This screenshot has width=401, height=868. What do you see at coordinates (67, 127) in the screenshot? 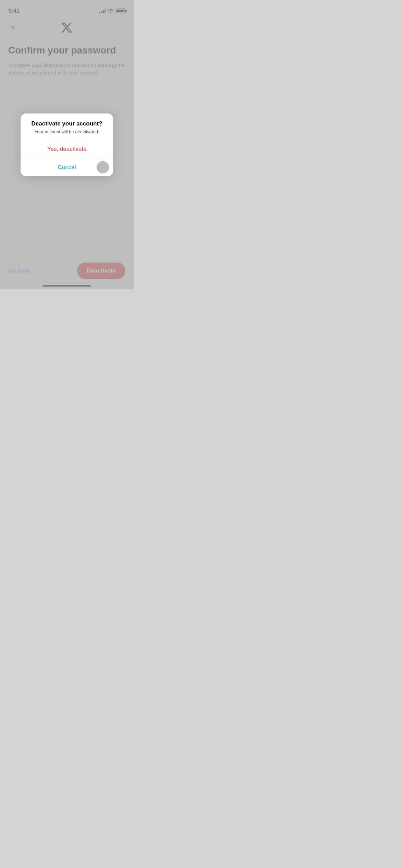
I see `modal-header: Deactivate your account? Your account wi…` at bounding box center [67, 127].